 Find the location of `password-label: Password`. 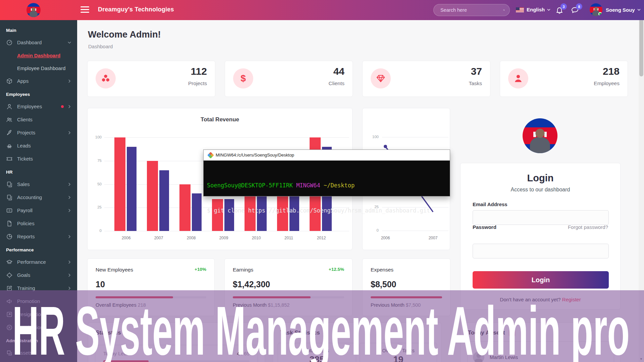

password-label: Password is located at coordinates (484, 227).